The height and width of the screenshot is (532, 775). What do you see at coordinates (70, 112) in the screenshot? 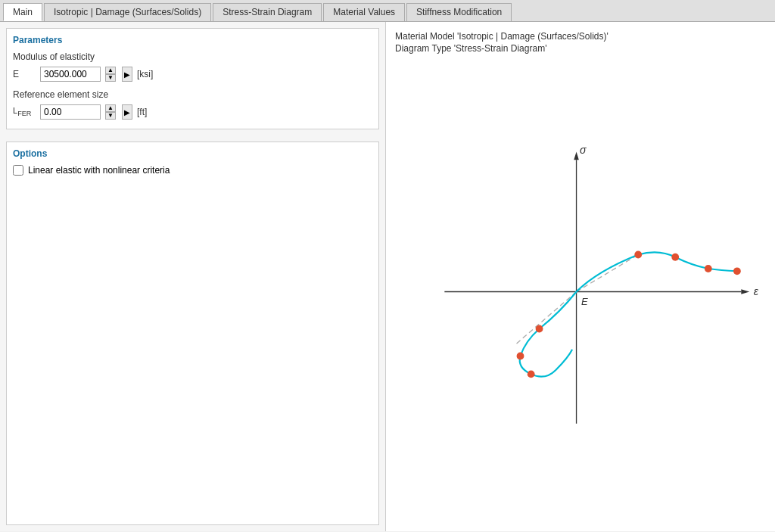
I see `Lfer-input` at bounding box center [70, 112].